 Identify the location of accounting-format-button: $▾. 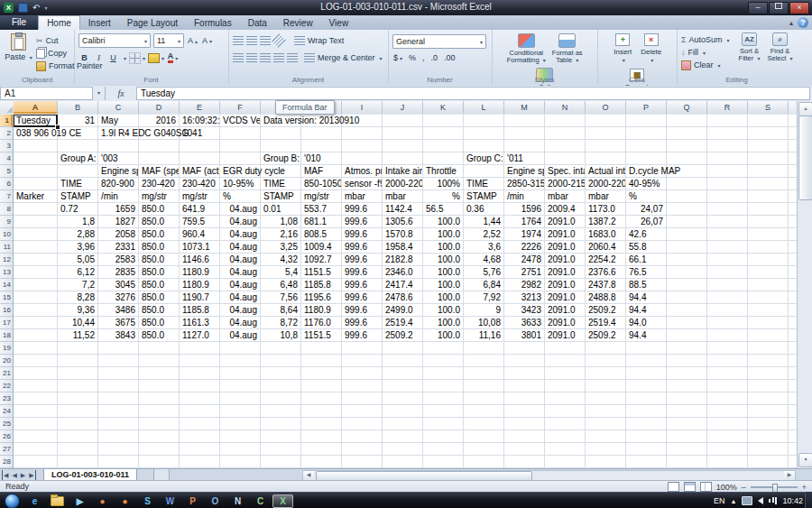
(398, 58).